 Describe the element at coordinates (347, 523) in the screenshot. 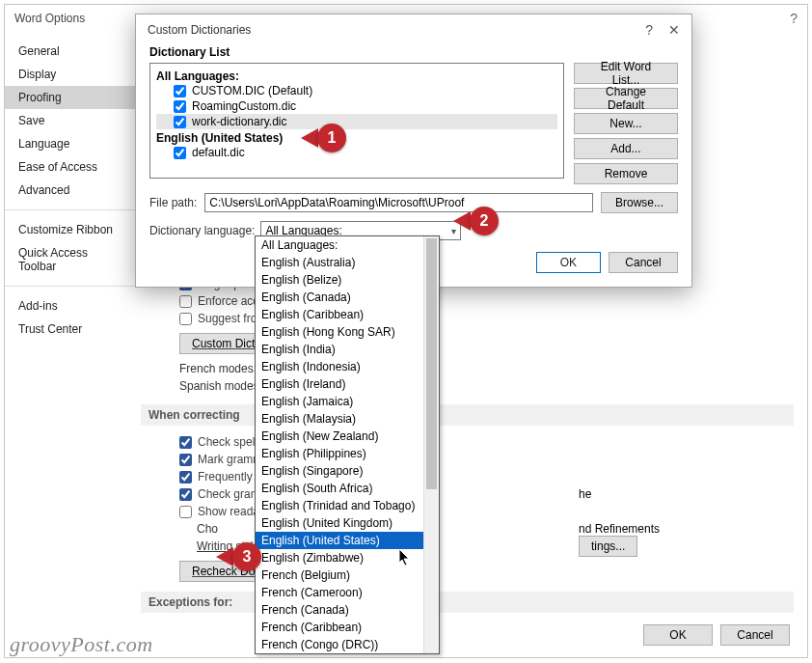

I see `language-option: English (United Kingdom)` at that location.